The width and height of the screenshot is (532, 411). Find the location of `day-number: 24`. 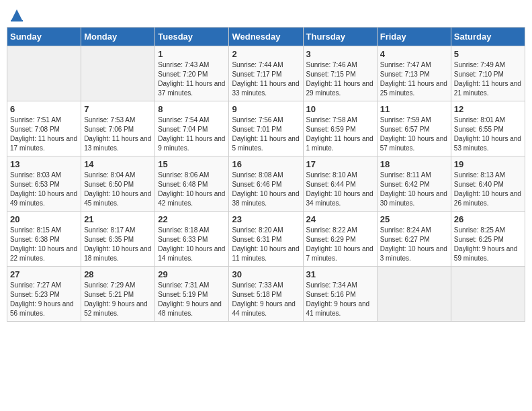

day-number: 24 is located at coordinates (340, 219).